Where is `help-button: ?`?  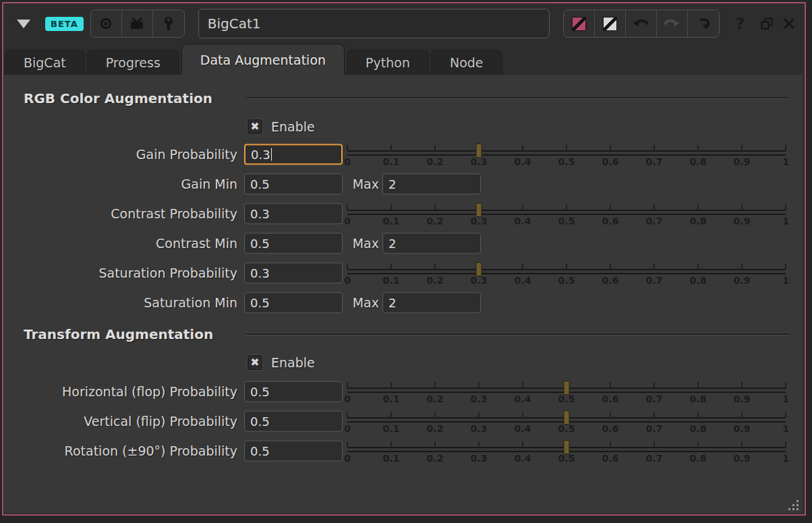 help-button: ? is located at coordinates (741, 24).